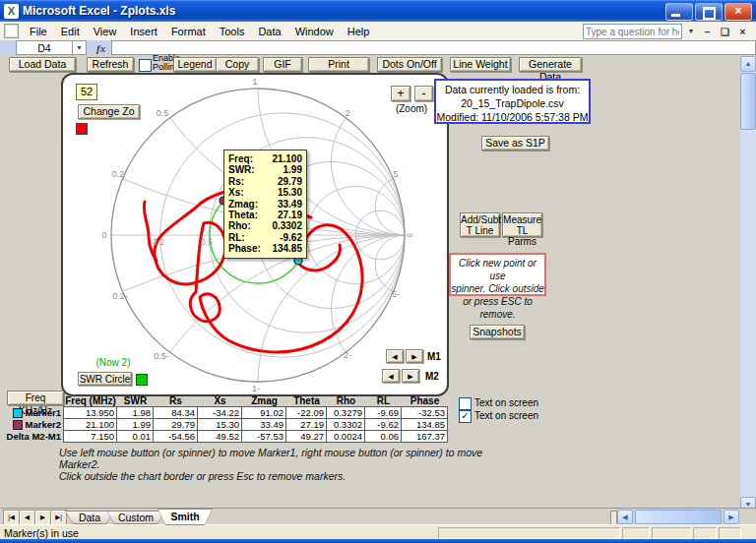 The height and width of the screenshot is (543, 756). I want to click on tooltip-label: SWR:, so click(242, 170).